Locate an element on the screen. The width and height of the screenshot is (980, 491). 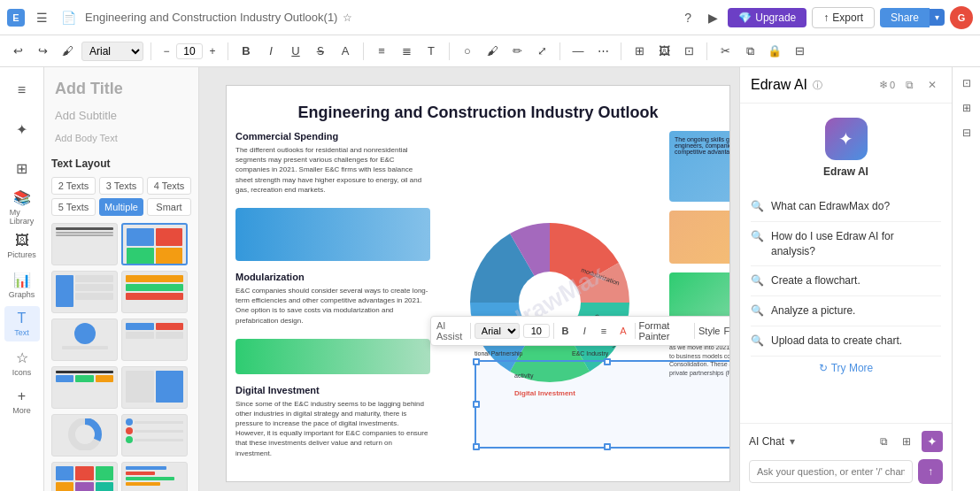
ft-bold: B is located at coordinates (566, 331).